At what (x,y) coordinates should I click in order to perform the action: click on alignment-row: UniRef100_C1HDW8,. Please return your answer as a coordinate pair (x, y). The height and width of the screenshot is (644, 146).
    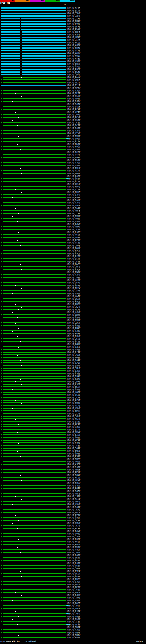
    Looking at the image, I should click on (73, 448).